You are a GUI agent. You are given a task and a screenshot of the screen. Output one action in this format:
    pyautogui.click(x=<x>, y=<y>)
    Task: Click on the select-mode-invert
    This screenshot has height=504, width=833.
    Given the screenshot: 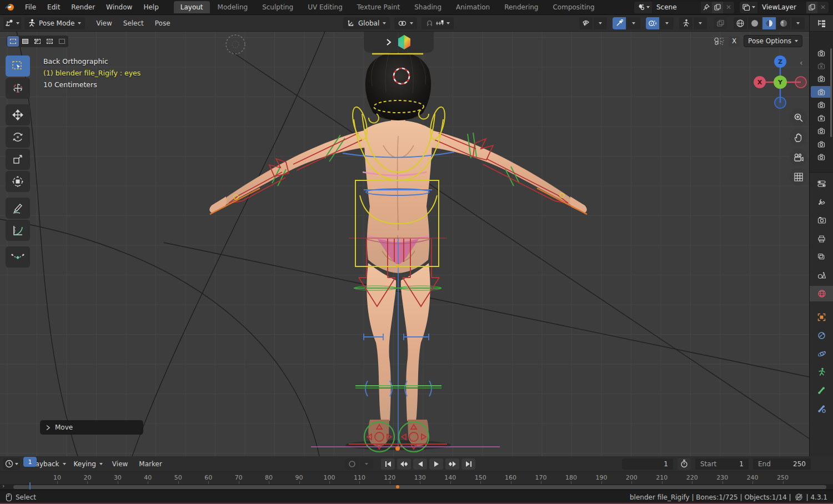 What is the action you would take?
    pyautogui.click(x=50, y=41)
    